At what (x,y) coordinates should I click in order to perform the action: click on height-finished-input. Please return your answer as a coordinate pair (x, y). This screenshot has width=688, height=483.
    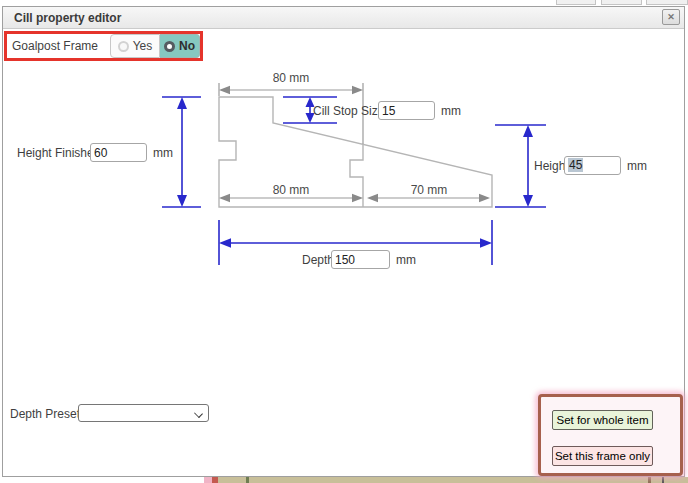
    Looking at the image, I should click on (118, 152).